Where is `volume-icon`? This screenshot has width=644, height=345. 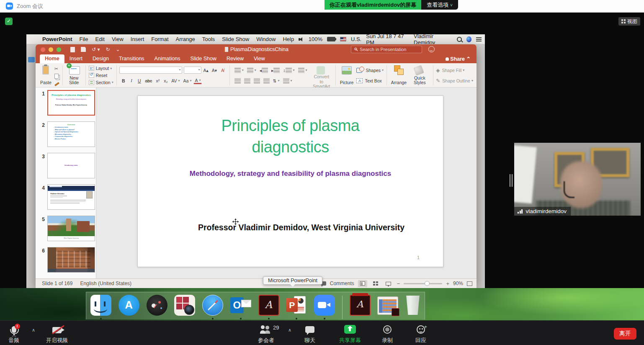 volume-icon is located at coordinates (301, 39).